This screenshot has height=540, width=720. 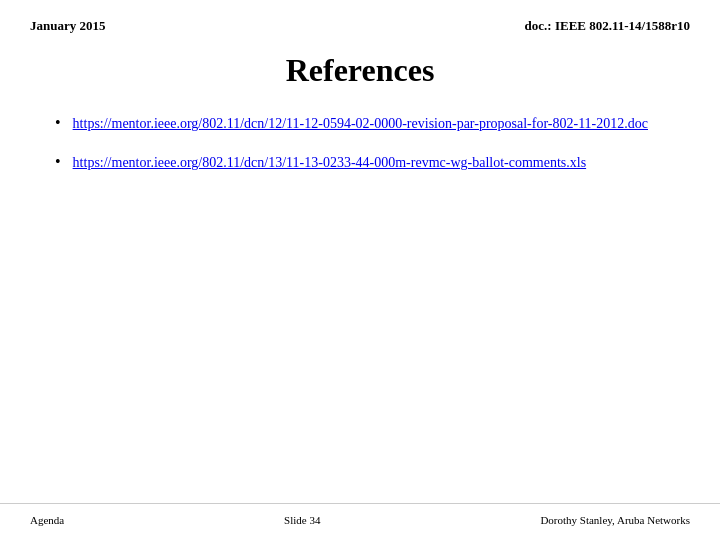 What do you see at coordinates (360, 124) in the screenshot?
I see `reference-link-1: https://mentor.ieee.org/802.11/dcn/12/11…` at bounding box center [360, 124].